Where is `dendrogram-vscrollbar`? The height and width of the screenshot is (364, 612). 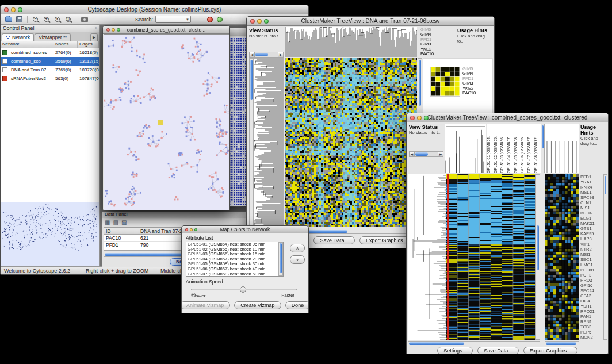 dendrogram-vscrollbar is located at coordinates (251, 143).